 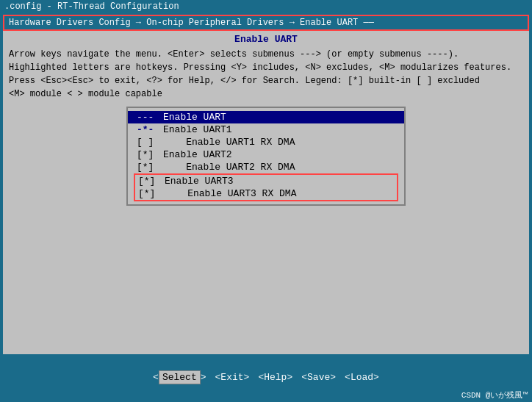 What do you see at coordinates (232, 378) in the screenshot?
I see `exit-button: < Exit >` at bounding box center [232, 378].